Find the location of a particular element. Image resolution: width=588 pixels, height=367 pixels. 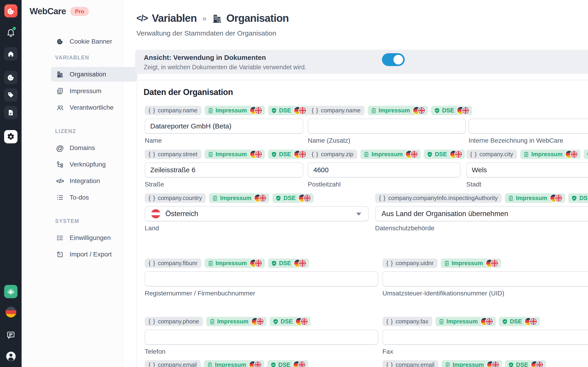

account-user-icon is located at coordinates (11, 357).